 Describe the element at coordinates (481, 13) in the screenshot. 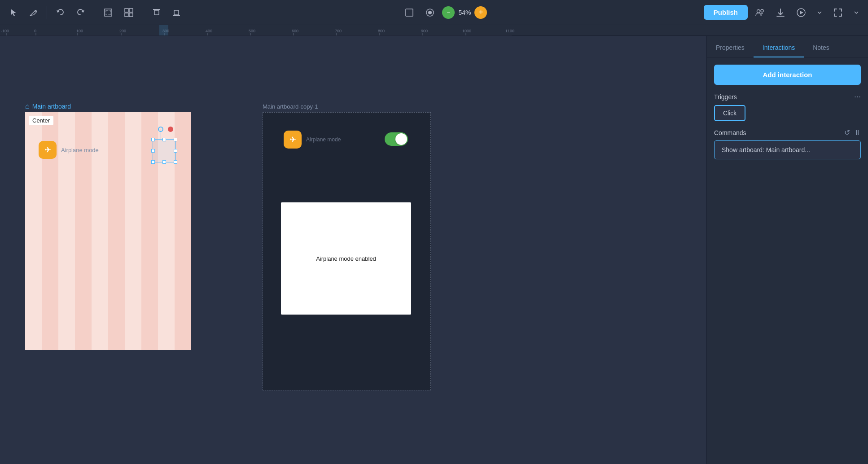

I see `zoom-plus-btn: +` at that location.